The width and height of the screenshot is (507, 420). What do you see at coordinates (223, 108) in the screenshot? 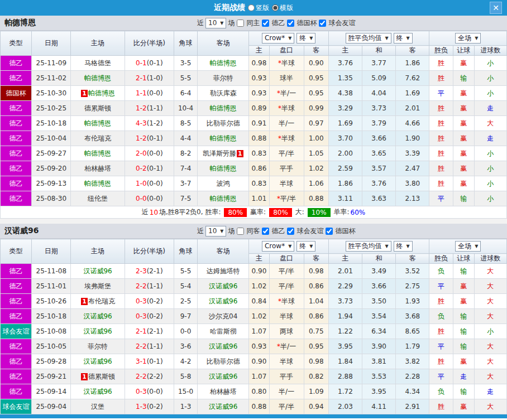
I see `away-team-cell: 帕德博恩` at bounding box center [223, 108].